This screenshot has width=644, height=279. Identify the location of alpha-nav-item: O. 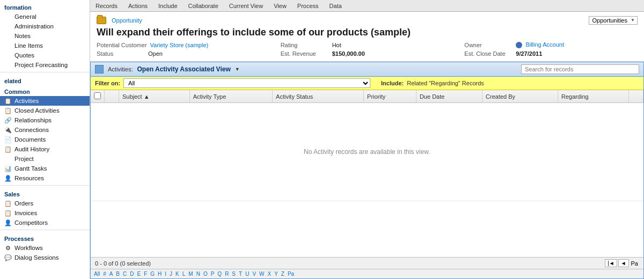
(206, 274).